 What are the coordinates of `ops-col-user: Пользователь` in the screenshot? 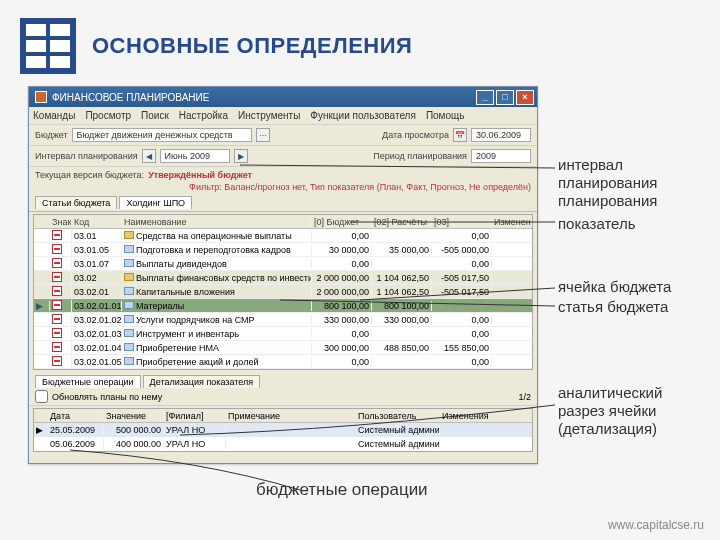 It's located at (398, 416).